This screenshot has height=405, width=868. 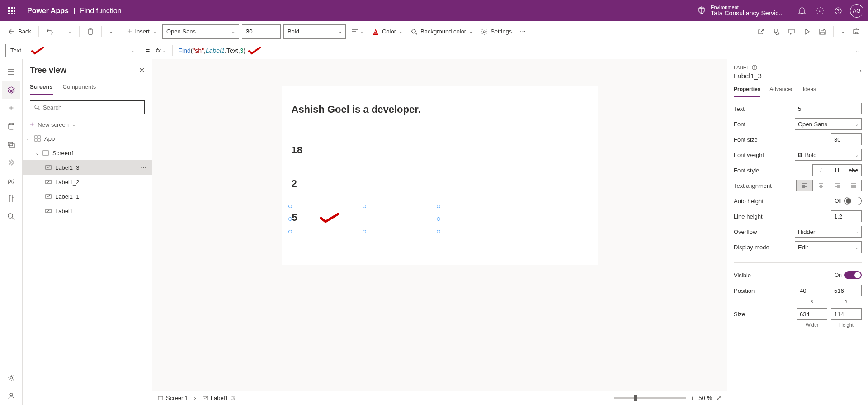 I want to click on prop-x-input: 40, so click(x=812, y=291).